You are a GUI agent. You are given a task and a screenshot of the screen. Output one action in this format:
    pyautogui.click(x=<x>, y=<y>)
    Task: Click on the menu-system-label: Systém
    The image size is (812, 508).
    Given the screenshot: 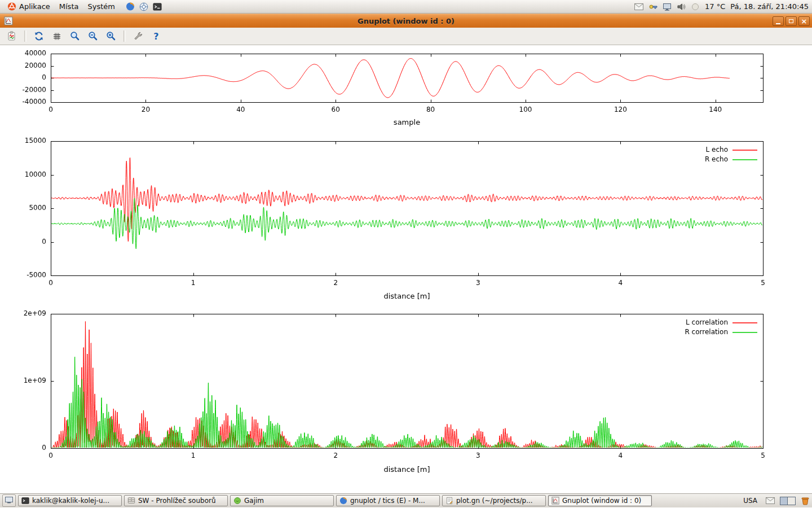 What is the action you would take?
    pyautogui.click(x=101, y=7)
    